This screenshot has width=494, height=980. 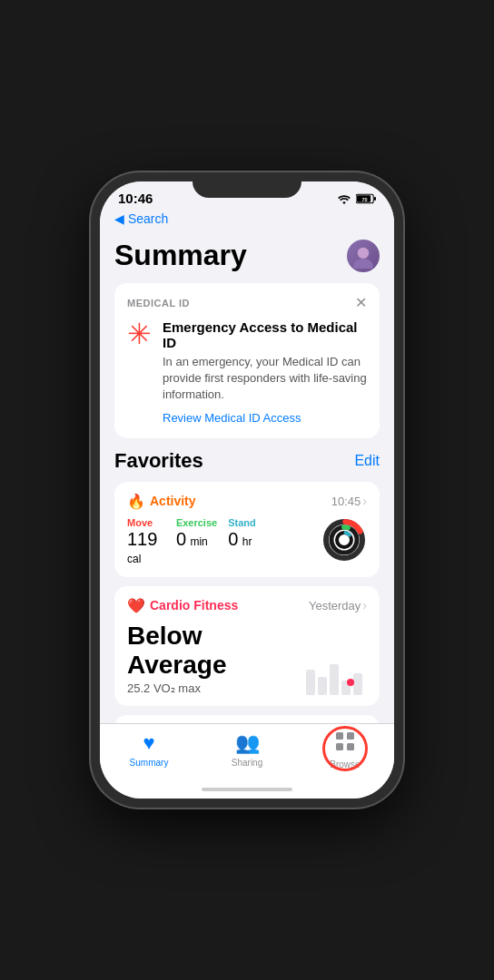 I want to click on bars, so click(x=336, y=679).